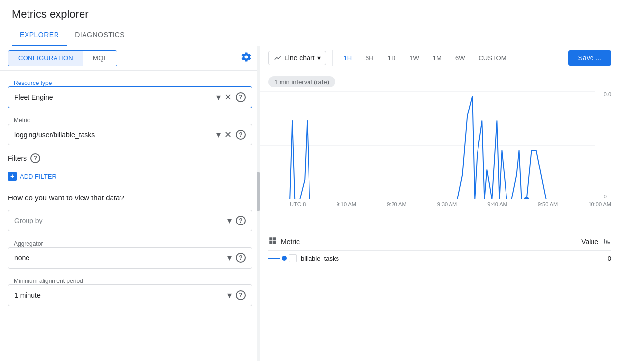 This screenshot has width=619, height=364. What do you see at coordinates (258, 203) in the screenshot?
I see `scrollbar-track` at bounding box center [258, 203].